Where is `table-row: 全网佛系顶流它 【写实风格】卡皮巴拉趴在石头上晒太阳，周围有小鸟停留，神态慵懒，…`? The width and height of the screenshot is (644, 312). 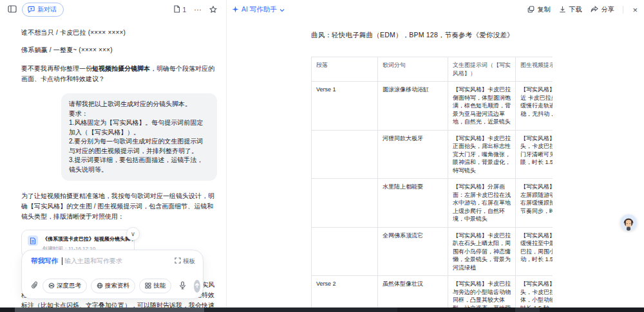
table-row: 全网佛系顶流它 【写实风格】卡皮巴拉趴在石头上晒太阳，周围有小鸟停留，神态慵懒，… is located at coordinates (433, 252).